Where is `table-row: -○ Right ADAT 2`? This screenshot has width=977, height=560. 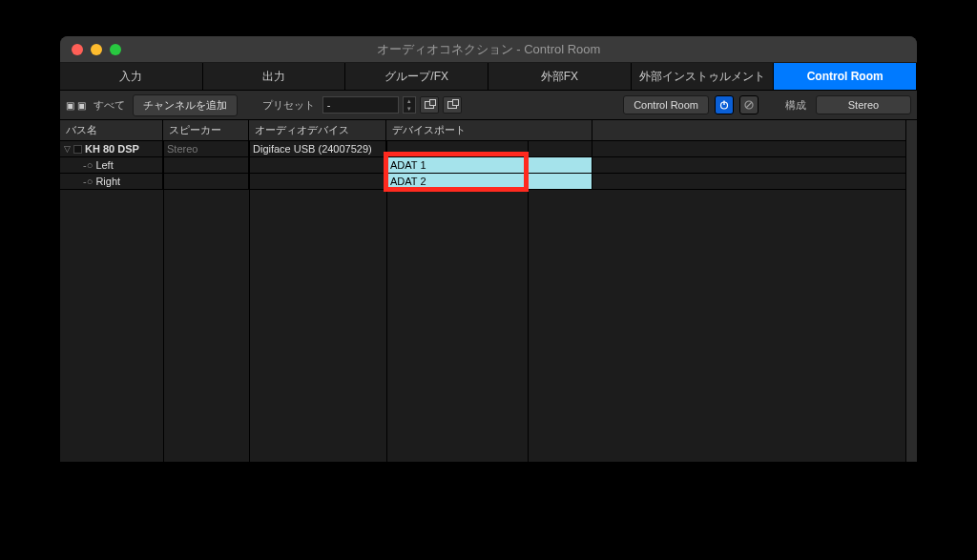 table-row: -○ Right ADAT 2 is located at coordinates (488, 181).